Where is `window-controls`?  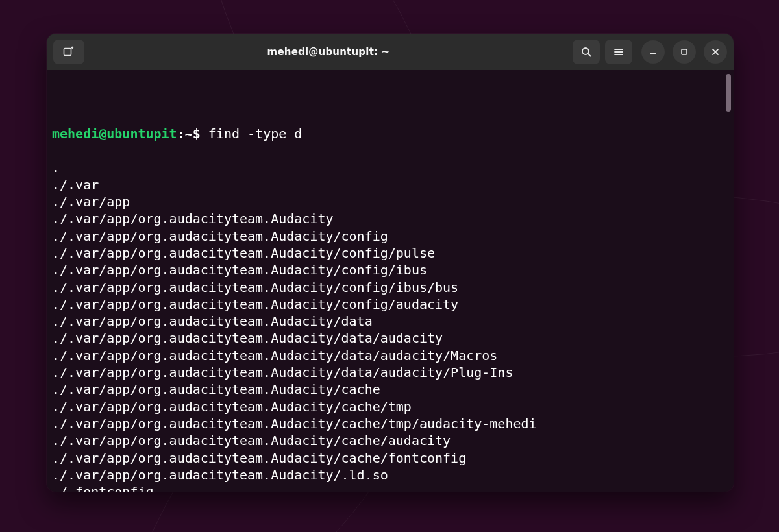
window-controls is located at coordinates (684, 52).